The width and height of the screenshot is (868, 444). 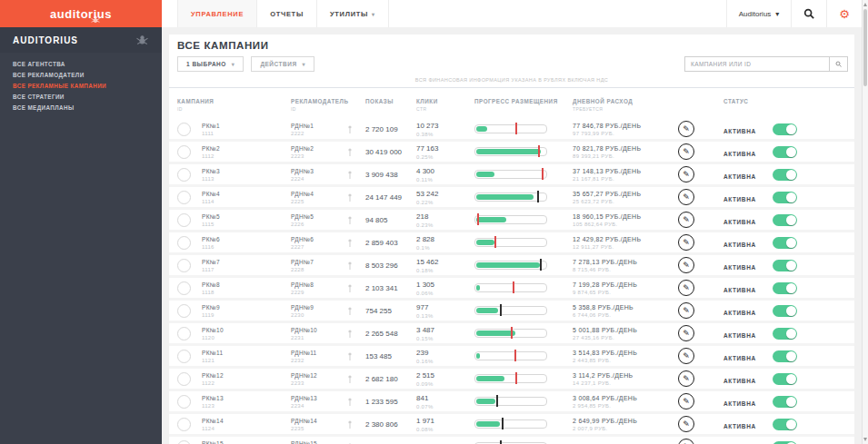 I want to click on global-search-button, so click(x=809, y=14).